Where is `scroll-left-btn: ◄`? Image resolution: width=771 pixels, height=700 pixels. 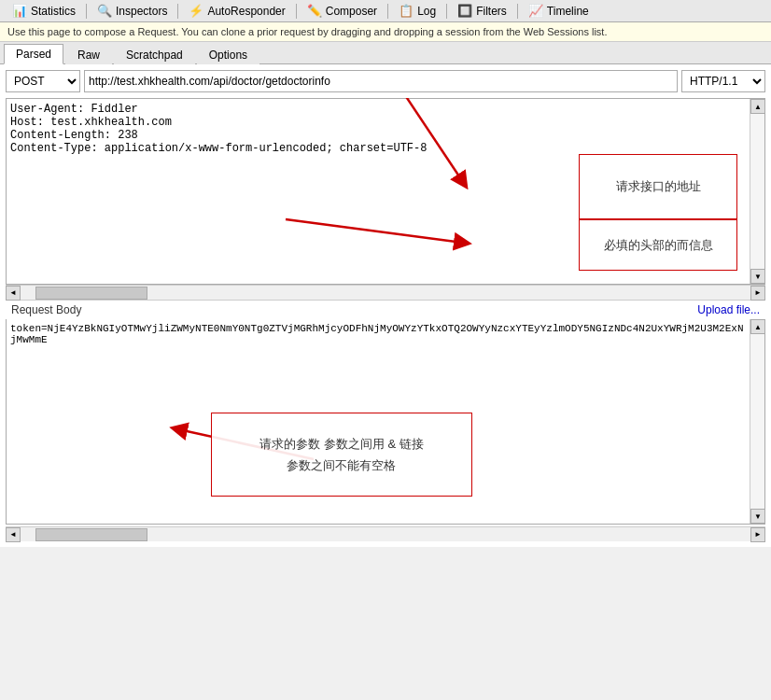
scroll-left-btn: ◄ is located at coordinates (13, 293).